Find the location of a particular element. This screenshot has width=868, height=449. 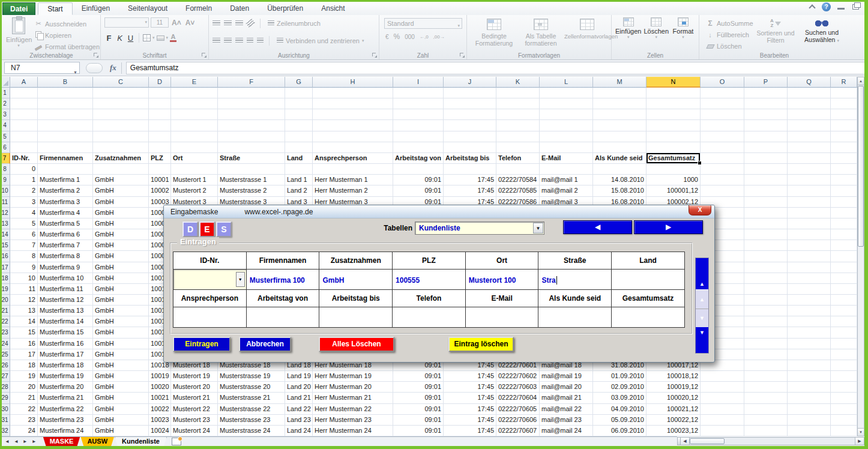

borders-icon is located at coordinates (146, 38).